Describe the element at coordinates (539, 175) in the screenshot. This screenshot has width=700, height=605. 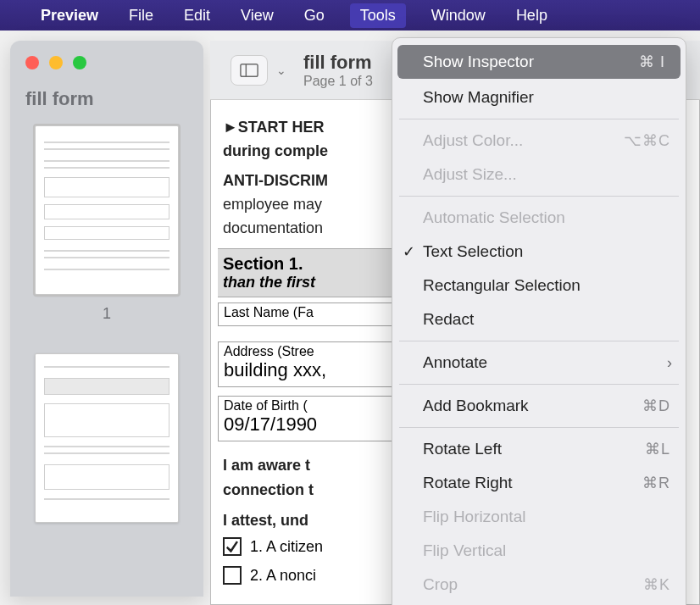
I see `menu-item-adjust-size: Adjust Size...` at that location.